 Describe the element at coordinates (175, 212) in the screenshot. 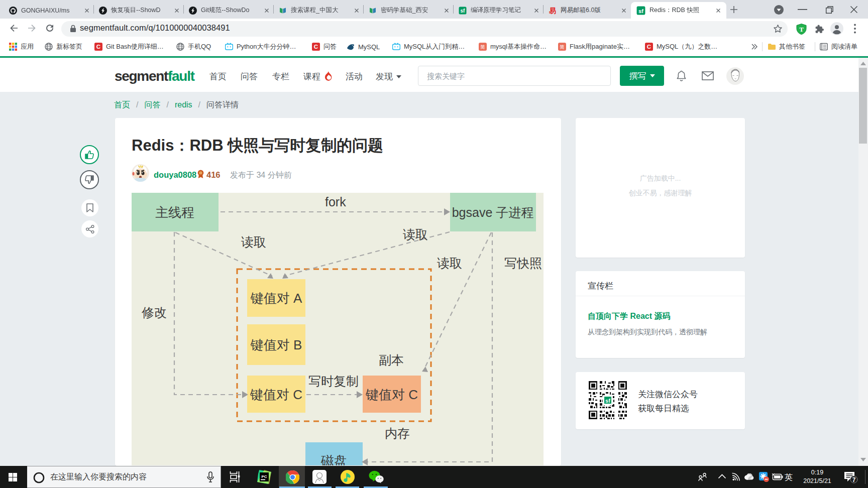

I see `svg-text: 主线程` at that location.